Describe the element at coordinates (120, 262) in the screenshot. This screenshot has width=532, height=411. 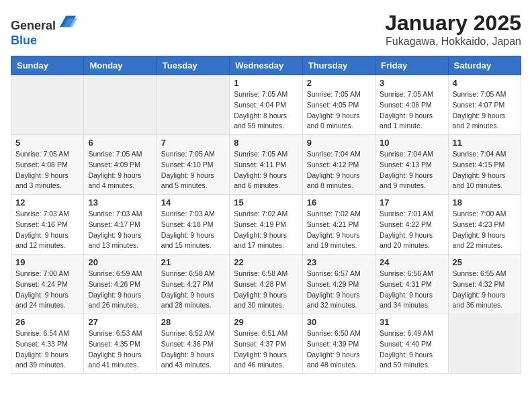
I see `day-number: 20` at that location.